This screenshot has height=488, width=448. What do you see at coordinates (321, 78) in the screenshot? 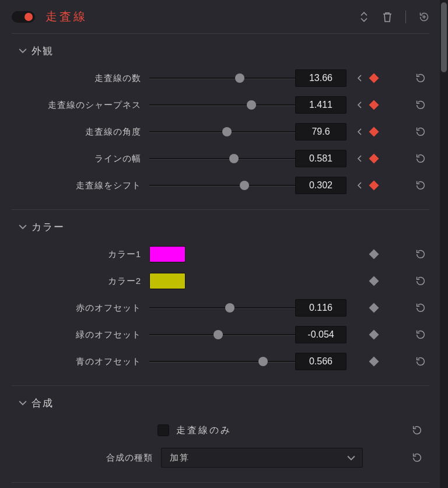
I see `value-input: 13.66` at bounding box center [321, 78].